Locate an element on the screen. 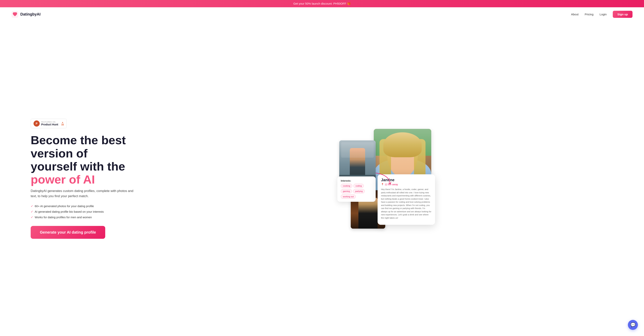 The width and height of the screenshot is (644, 336). hero-title-line2: version of is located at coordinates (59, 153).